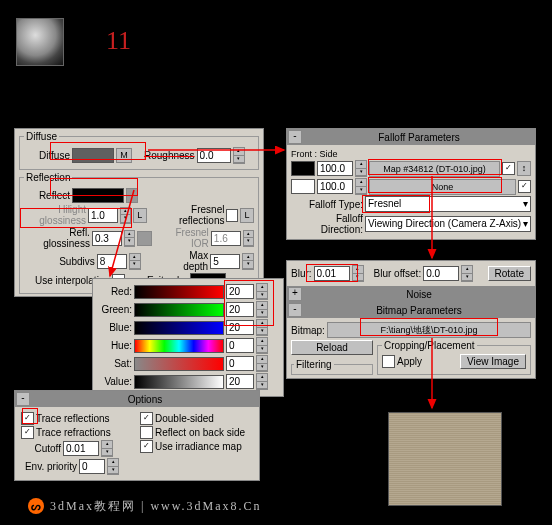 Image resolution: width=552 pixels, height=525 pixels. I want to click on reflect-color-swatch, so click(98, 196).